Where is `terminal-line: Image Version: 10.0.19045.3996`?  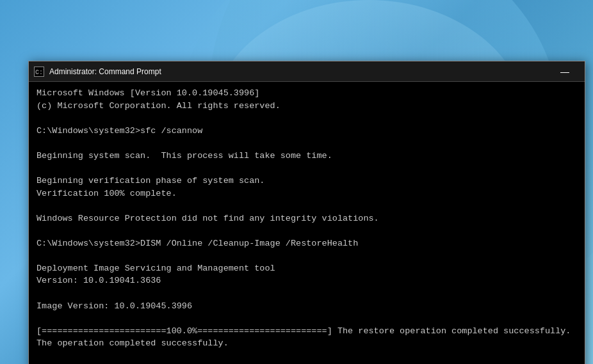
terminal-line: Image Version: 10.0.19045.3996 is located at coordinates (307, 306).